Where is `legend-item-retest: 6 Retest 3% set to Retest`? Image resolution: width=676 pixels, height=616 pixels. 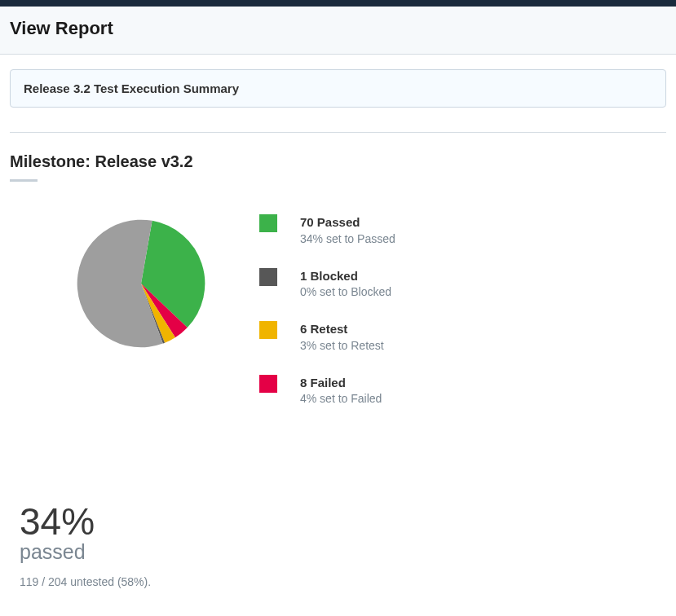 legend-item-retest: 6 Retest 3% set to Retest is located at coordinates (328, 337).